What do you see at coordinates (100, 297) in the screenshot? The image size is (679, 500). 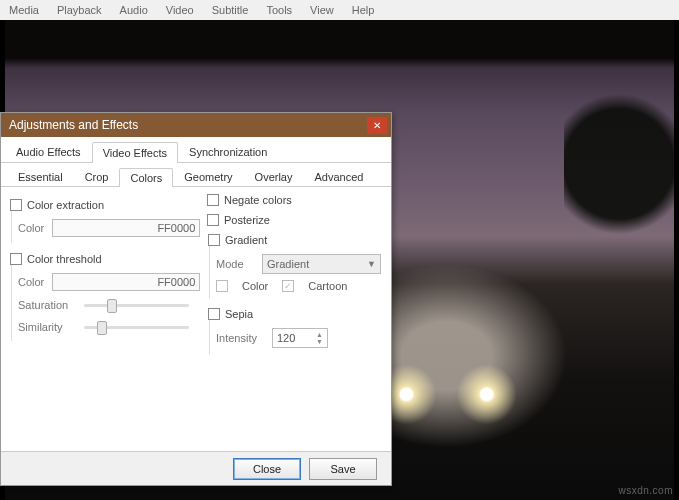 I see `color-threshold-group: Color threshold Color Saturation Similar…` at bounding box center [100, 297].